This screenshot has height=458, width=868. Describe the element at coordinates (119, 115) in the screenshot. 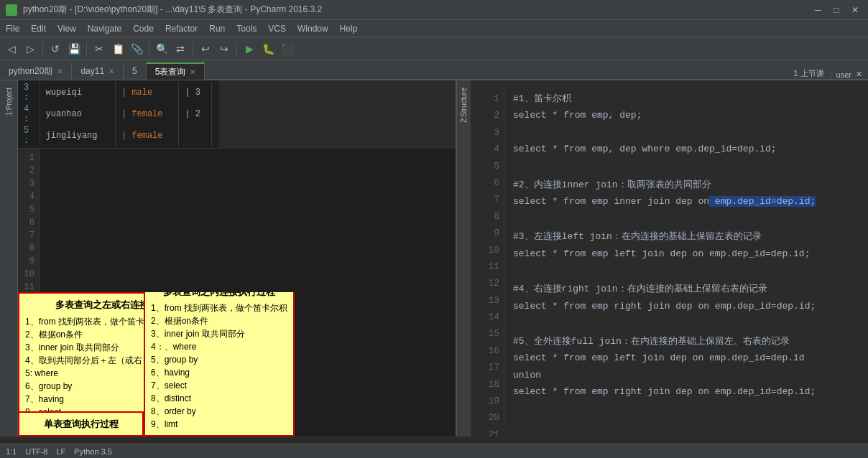

I see `db-table: 3 : wupeiqi | male | 3 4 : yuanhao | fem…` at that location.